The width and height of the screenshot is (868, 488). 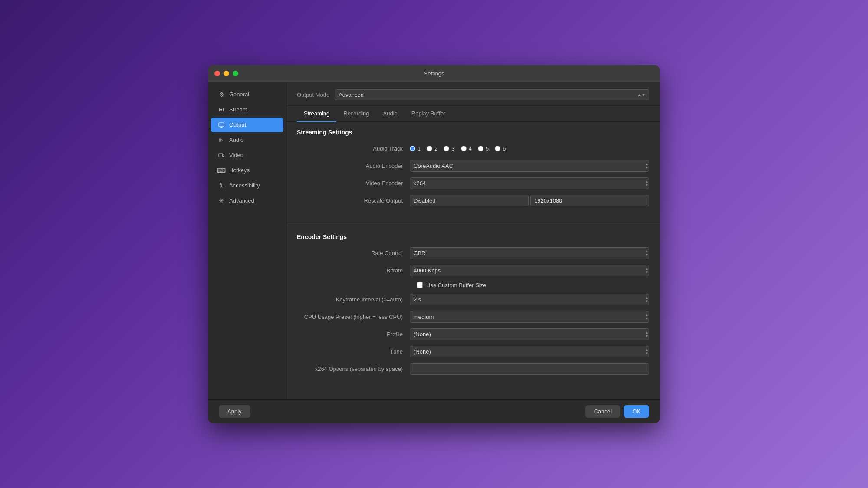 I want to click on sidebar-label-hotkeys: Hotkeys, so click(x=240, y=170).